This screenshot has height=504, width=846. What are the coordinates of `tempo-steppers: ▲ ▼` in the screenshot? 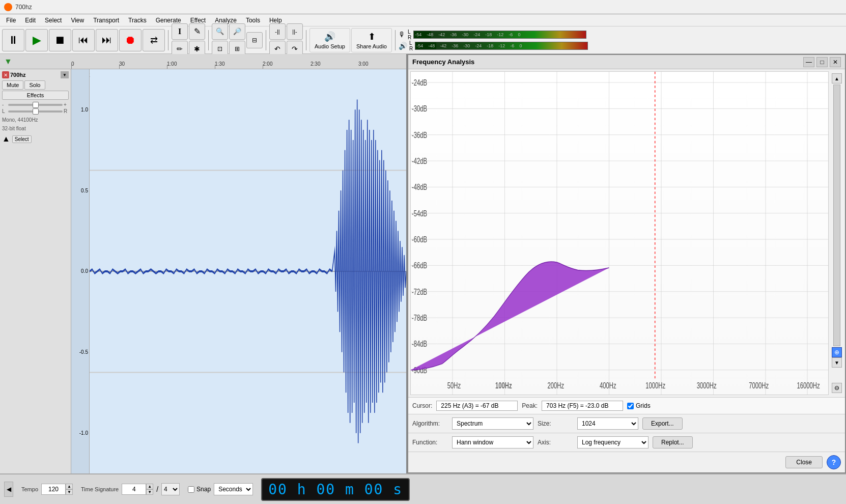 It's located at (69, 489).